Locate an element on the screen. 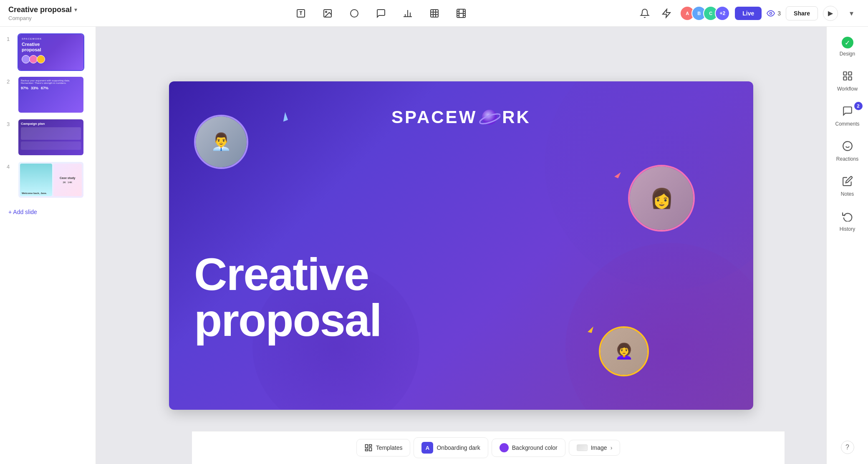  views-count: 3 is located at coordinates (779, 13).